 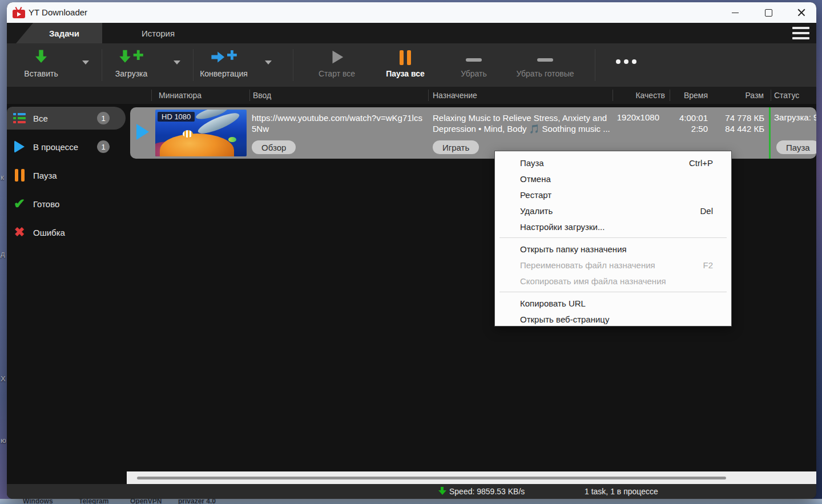 What do you see at coordinates (38, 501) in the screenshot?
I see `taskbar-item: Windows` at bounding box center [38, 501].